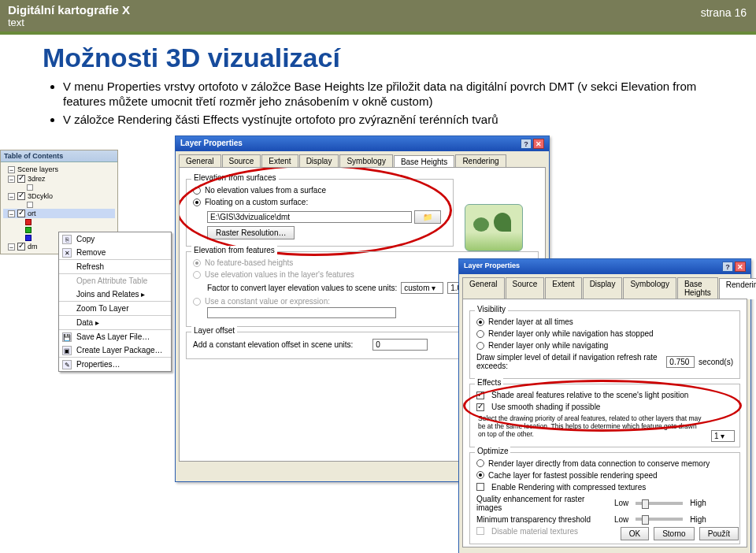 This screenshot has height=553, width=756. What do you see at coordinates (605, 395) in the screenshot?
I see `checkbox-shade-areal: Shade areal features relative to the sce…` at bounding box center [605, 395].